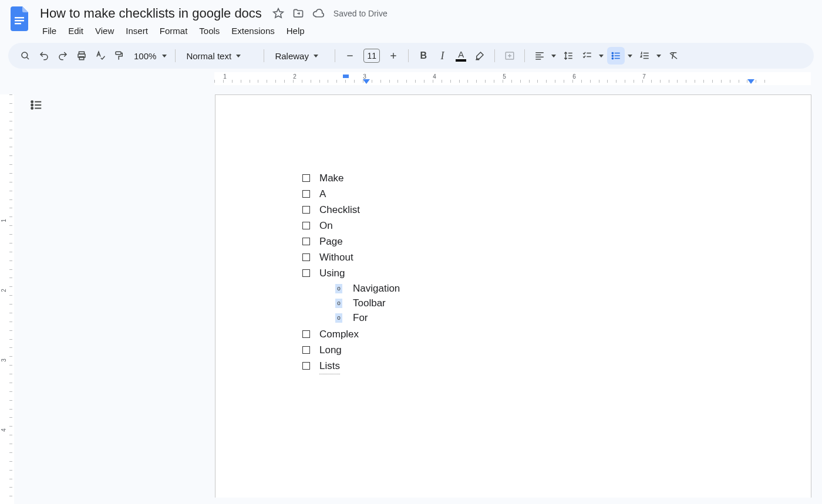 The height and width of the screenshot is (504, 822). I want to click on sublist-text: Toolbar, so click(369, 303).